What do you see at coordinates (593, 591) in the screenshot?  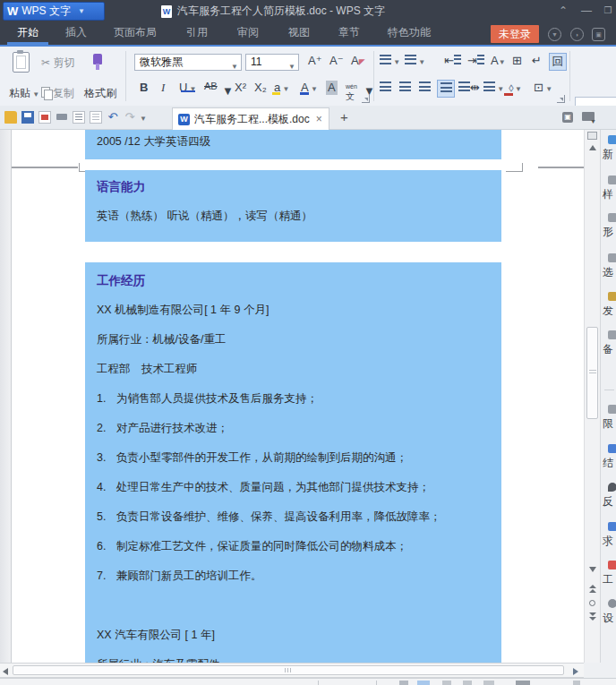 I see `previous-page-icon2` at bounding box center [593, 591].